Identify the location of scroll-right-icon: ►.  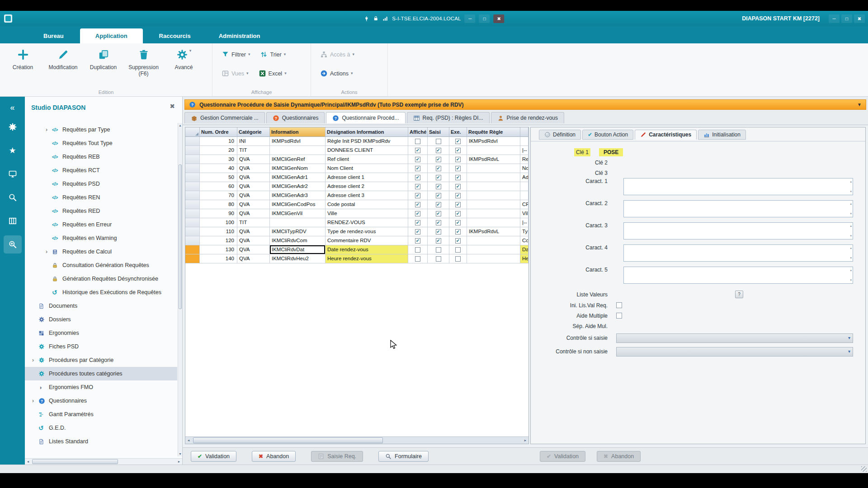
(525, 440).